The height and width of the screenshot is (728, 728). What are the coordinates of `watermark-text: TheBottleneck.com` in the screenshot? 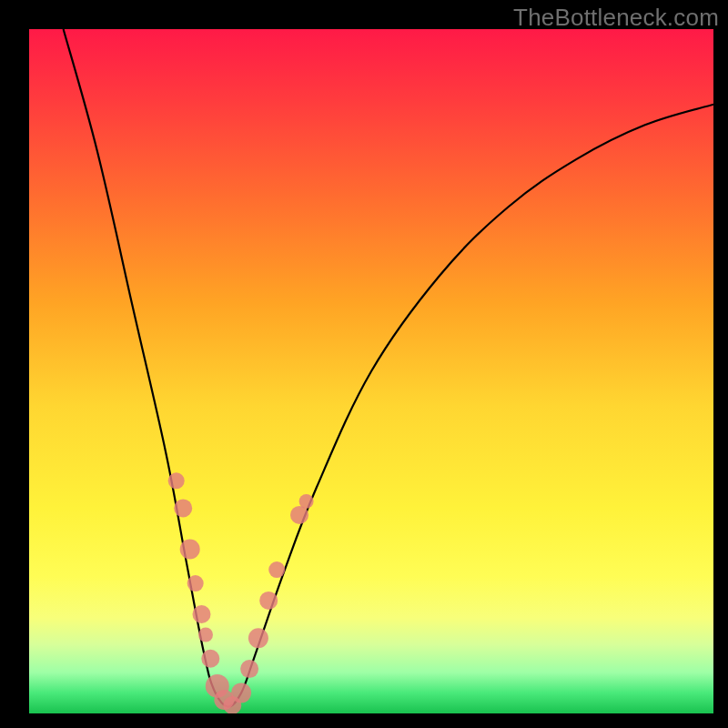 It's located at (616, 18).